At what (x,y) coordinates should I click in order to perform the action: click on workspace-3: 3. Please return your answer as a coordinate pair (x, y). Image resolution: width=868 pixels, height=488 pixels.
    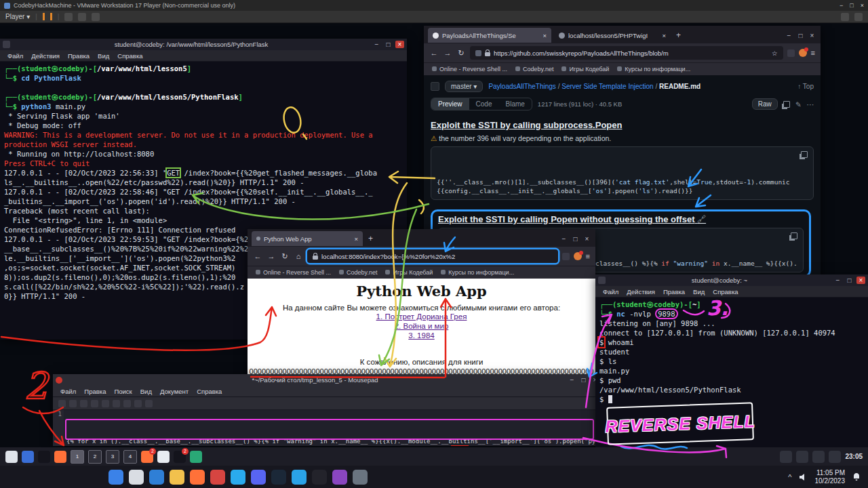
    Looking at the image, I should click on (113, 457).